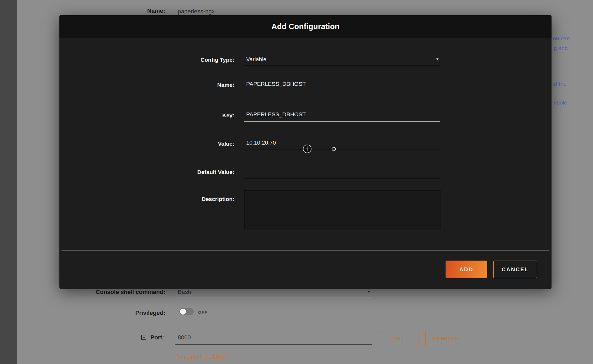  Describe the element at coordinates (147, 144) in the screenshot. I see `value-label: Value:` at that location.